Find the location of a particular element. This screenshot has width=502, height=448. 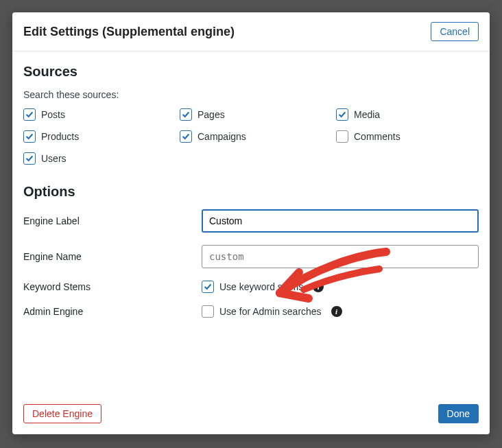

checkbox-media is located at coordinates (342, 115).